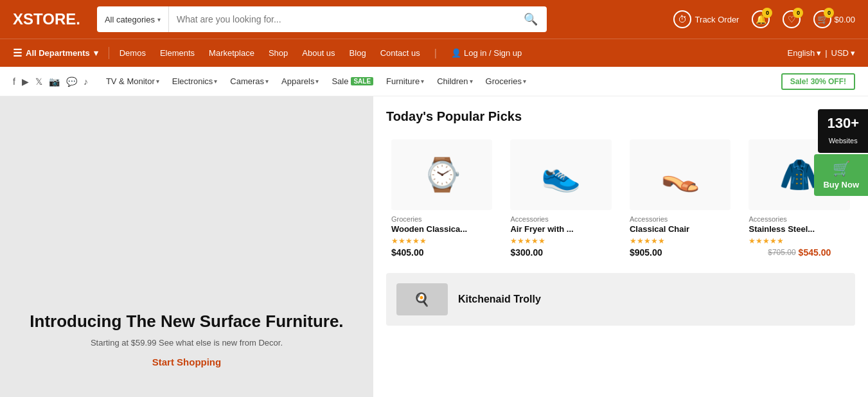 The width and height of the screenshot is (868, 397). I want to click on nav-link-elements: Elements, so click(177, 53).